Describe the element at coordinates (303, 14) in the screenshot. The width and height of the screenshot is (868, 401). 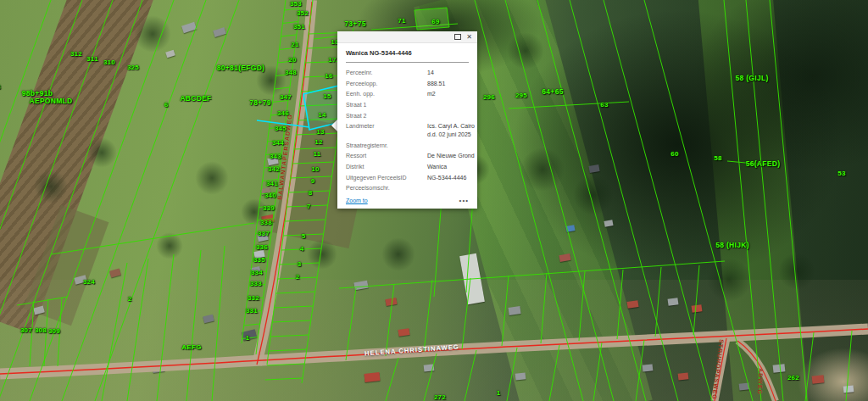
I see `parcel-label: 352` at that location.